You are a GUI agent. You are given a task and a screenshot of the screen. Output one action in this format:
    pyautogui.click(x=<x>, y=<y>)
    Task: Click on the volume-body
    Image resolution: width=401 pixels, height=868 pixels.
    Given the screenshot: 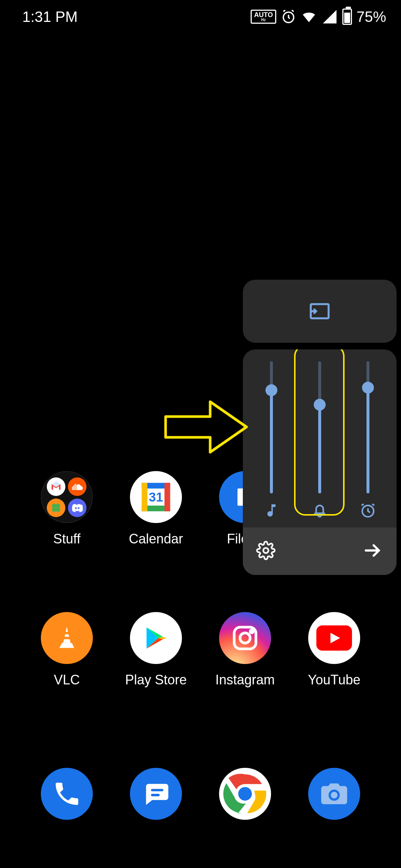 What is the action you would take?
    pyautogui.click(x=320, y=462)
    